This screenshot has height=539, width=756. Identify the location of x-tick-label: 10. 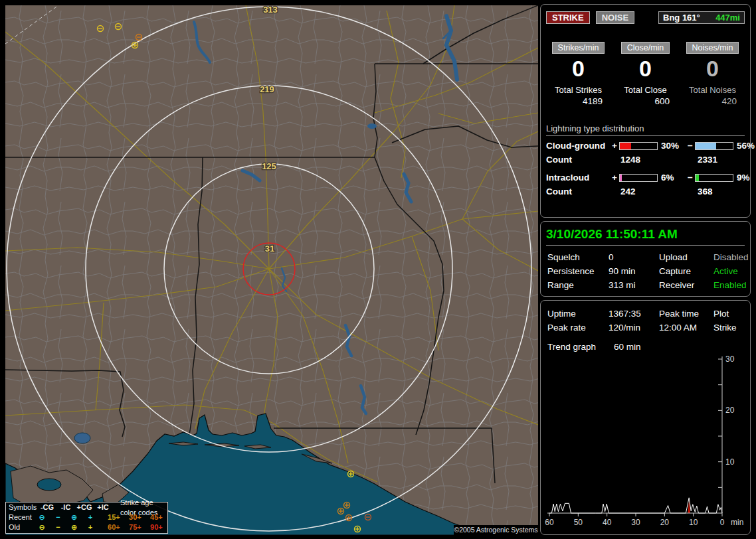
(694, 522).